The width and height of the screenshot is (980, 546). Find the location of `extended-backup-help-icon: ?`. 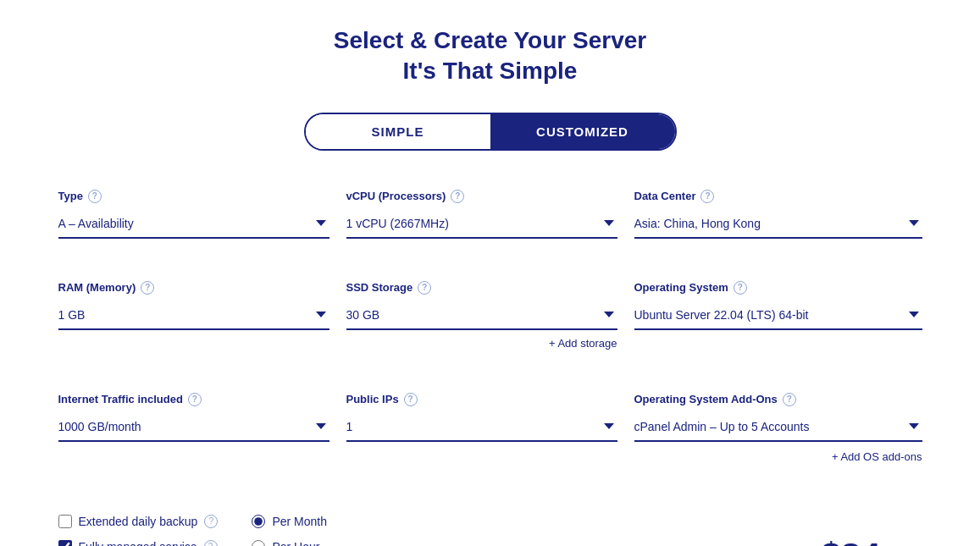

extended-backup-help-icon: ? is located at coordinates (211, 521).